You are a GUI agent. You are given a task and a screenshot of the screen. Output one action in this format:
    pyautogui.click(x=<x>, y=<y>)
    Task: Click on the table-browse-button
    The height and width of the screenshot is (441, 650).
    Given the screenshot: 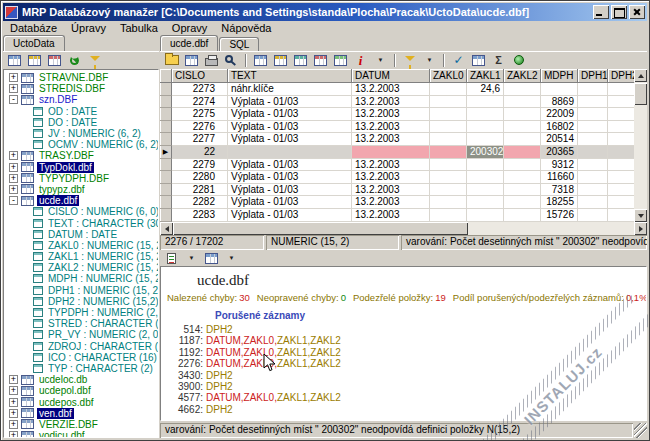 What is the action you would take?
    pyautogui.click(x=340, y=60)
    